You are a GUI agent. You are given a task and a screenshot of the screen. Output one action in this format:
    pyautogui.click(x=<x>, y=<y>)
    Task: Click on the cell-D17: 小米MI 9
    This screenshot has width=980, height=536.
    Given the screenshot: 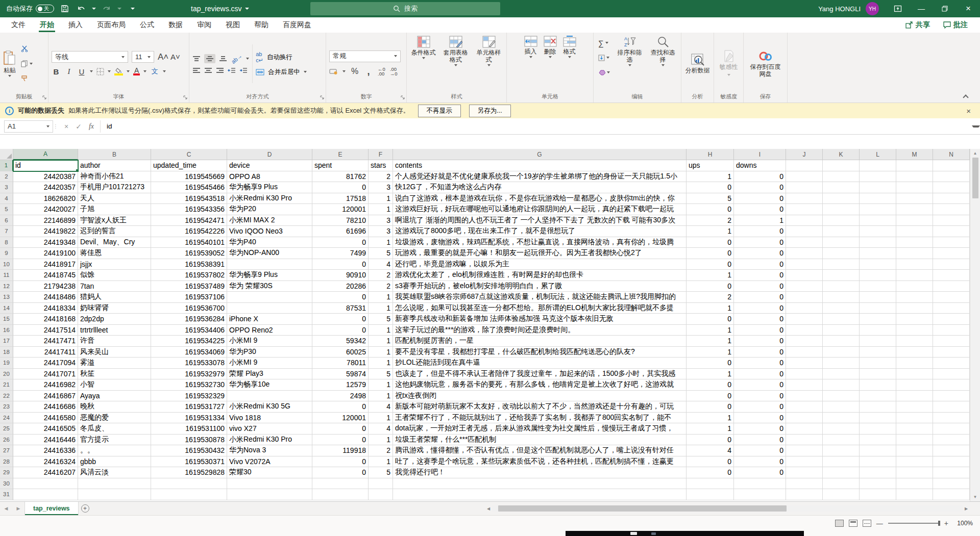 What is the action you would take?
    pyautogui.click(x=270, y=341)
    